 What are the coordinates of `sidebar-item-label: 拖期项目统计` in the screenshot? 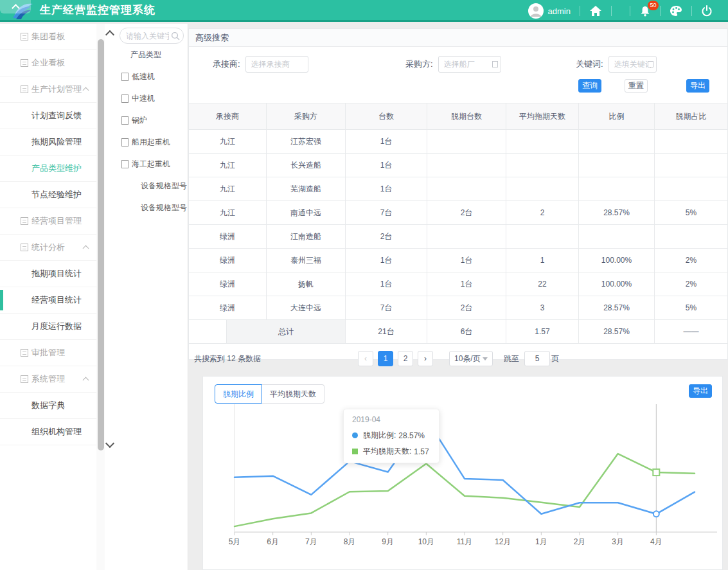 It's located at (57, 274).